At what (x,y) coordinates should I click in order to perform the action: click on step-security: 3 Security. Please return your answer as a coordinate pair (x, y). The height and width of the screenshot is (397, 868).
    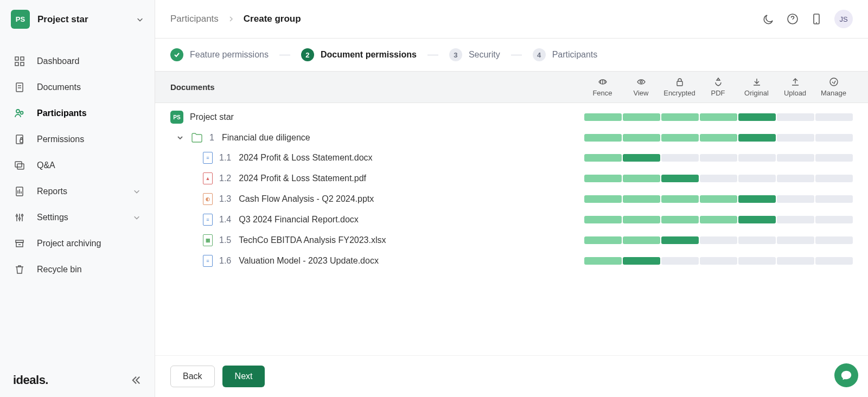
    Looking at the image, I should click on (475, 55).